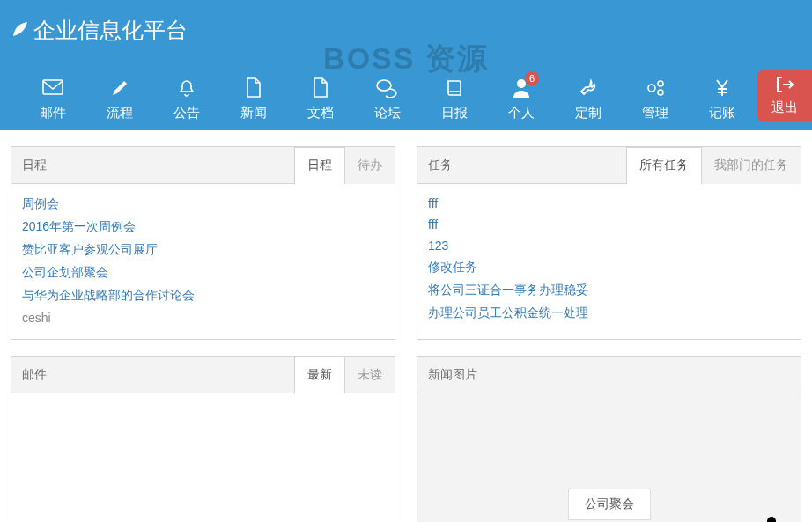 The height and width of the screenshot is (522, 812). I want to click on list-item: 周例会, so click(203, 204).